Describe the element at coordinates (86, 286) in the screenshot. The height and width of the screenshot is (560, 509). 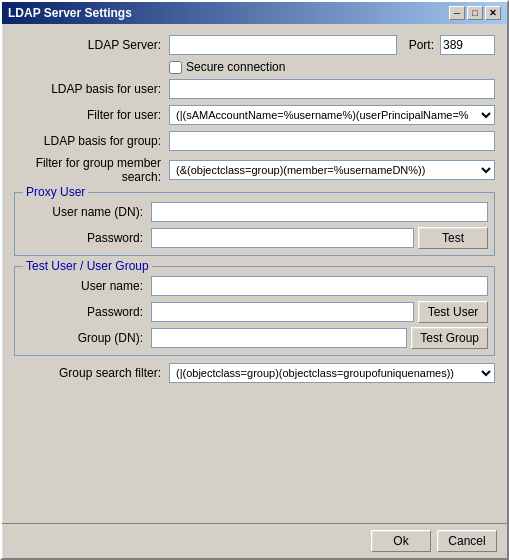
I see `test-username-label: User name:` at that location.